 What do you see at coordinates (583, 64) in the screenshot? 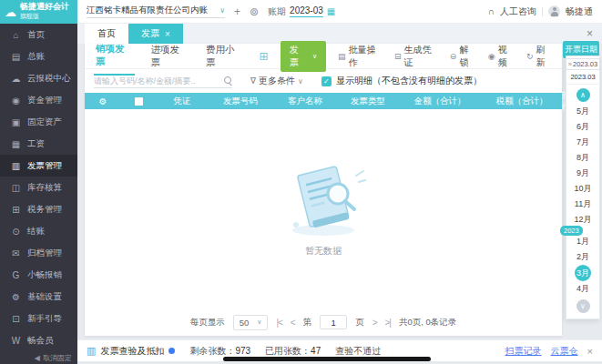
I see `period-input: » 2023.03` at bounding box center [583, 64].